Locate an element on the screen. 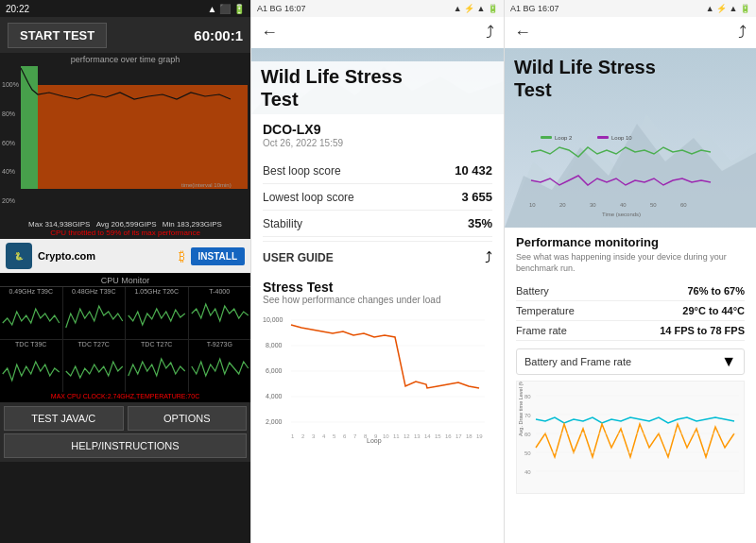 This screenshot has width=756, height=543. stability-row: Stability 35% is located at coordinates (378, 224).